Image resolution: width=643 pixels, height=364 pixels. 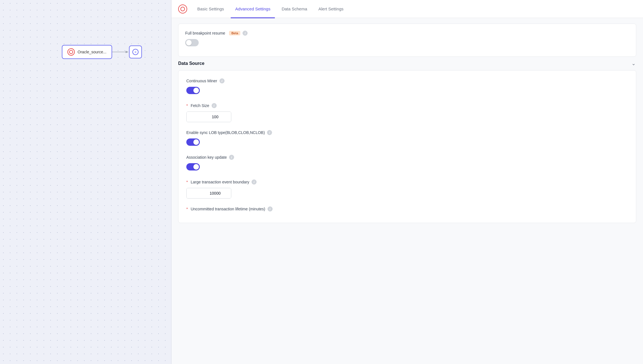 I want to click on tab-advanced-settings: Advanced Settings, so click(x=253, y=9).